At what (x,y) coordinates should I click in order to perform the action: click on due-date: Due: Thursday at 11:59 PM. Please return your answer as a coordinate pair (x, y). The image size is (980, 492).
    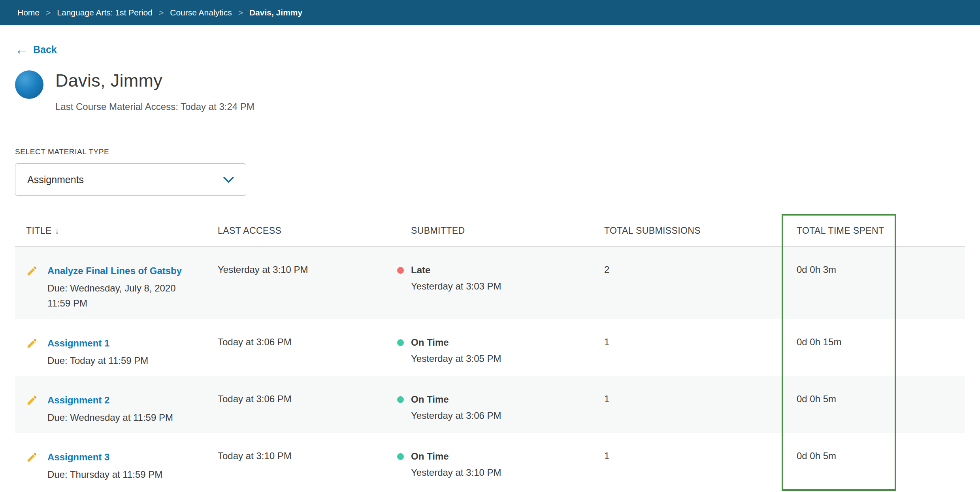
    Looking at the image, I should click on (121, 475).